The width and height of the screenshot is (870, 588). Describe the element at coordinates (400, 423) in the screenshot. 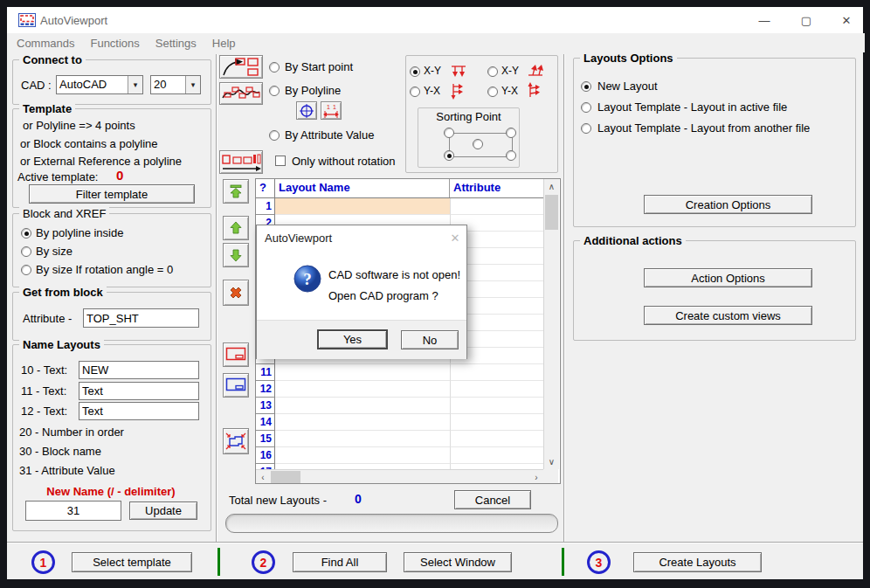

I see `table-row: 14` at that location.